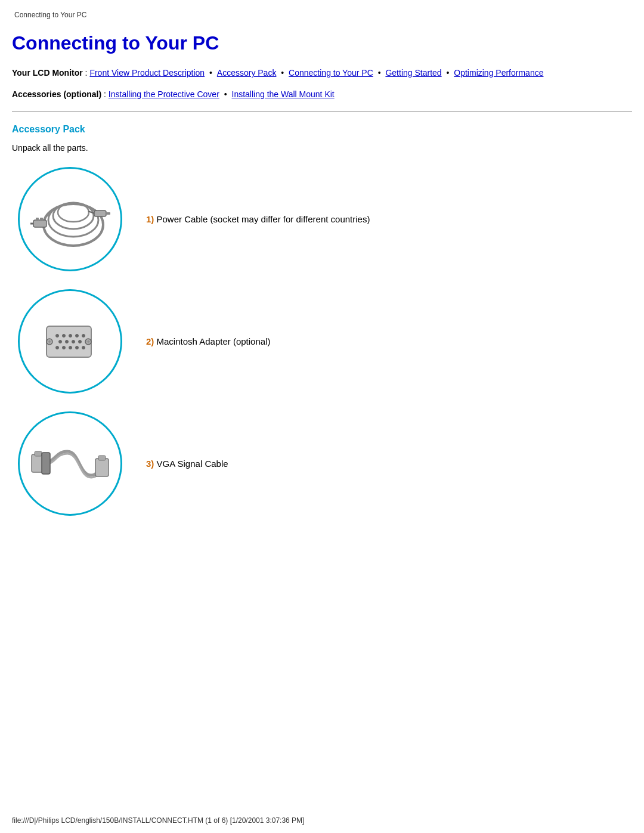 This screenshot has height=833, width=644. What do you see at coordinates (48, 73) in the screenshot?
I see `lcd-monitor-label: Your LCD Monitor` at bounding box center [48, 73].